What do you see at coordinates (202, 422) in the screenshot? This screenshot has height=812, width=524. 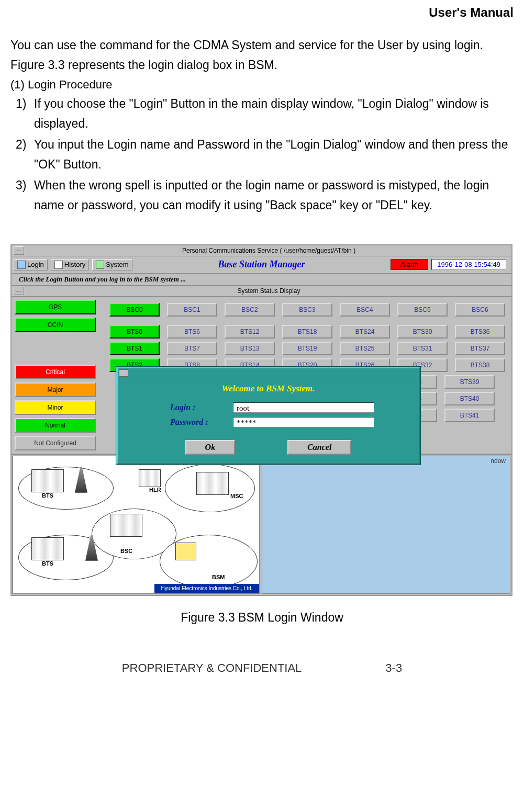 I see `password-label: Password :` at bounding box center [202, 422].